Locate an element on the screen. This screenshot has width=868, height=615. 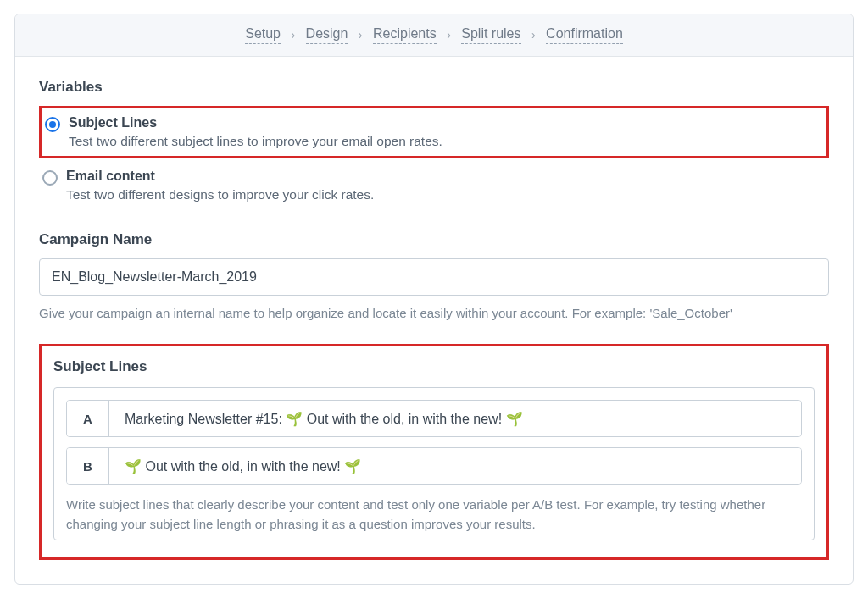
radio-selected-icon is located at coordinates (53, 125).